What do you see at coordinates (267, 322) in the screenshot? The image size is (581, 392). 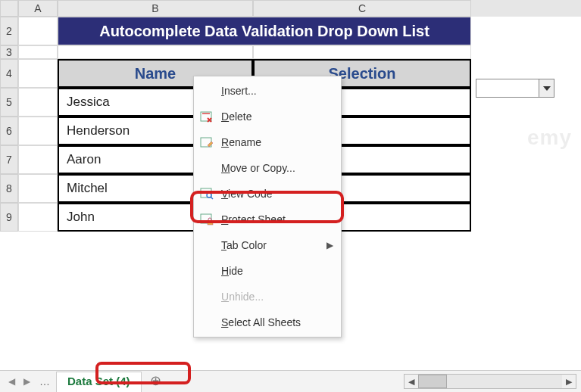 I see `menu-select-all-sheets: Select All Sheets` at bounding box center [267, 322].